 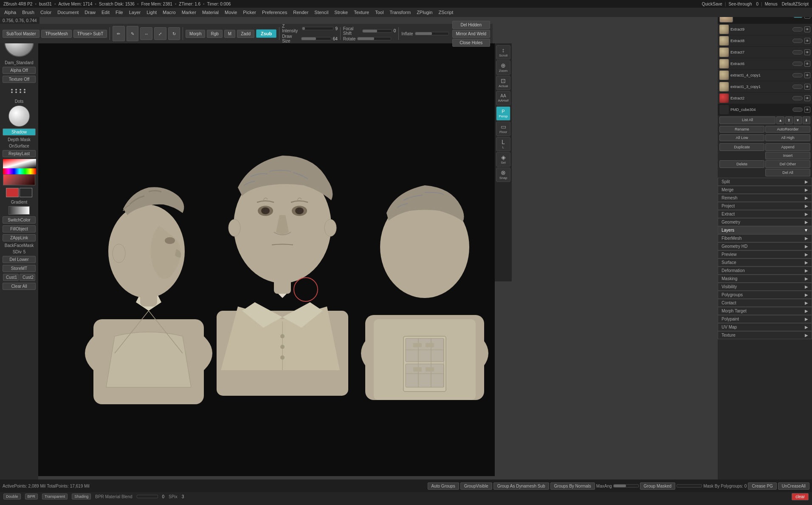 What do you see at coordinates (425, 12) in the screenshot?
I see `menu-zplugin: ZPlugin` at bounding box center [425, 12].